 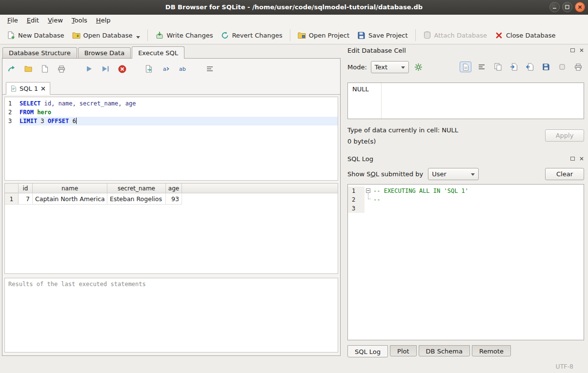 What do you see at coordinates (70, 188) in the screenshot?
I see `column-header-name: name` at bounding box center [70, 188].